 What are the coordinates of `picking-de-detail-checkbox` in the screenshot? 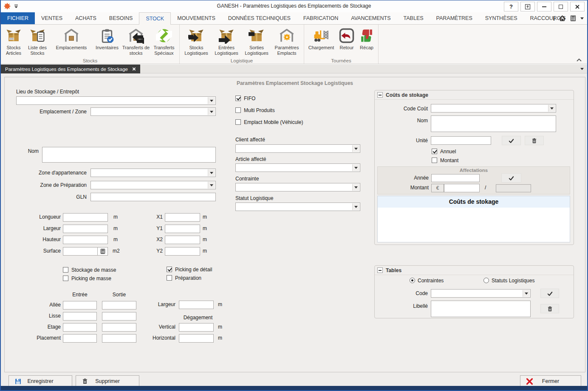 It's located at (169, 269).